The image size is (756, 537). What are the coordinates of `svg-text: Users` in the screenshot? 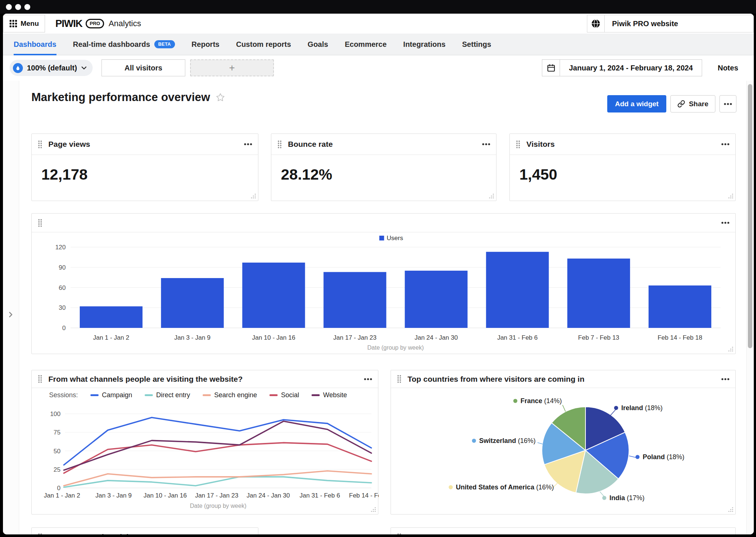 It's located at (395, 238).